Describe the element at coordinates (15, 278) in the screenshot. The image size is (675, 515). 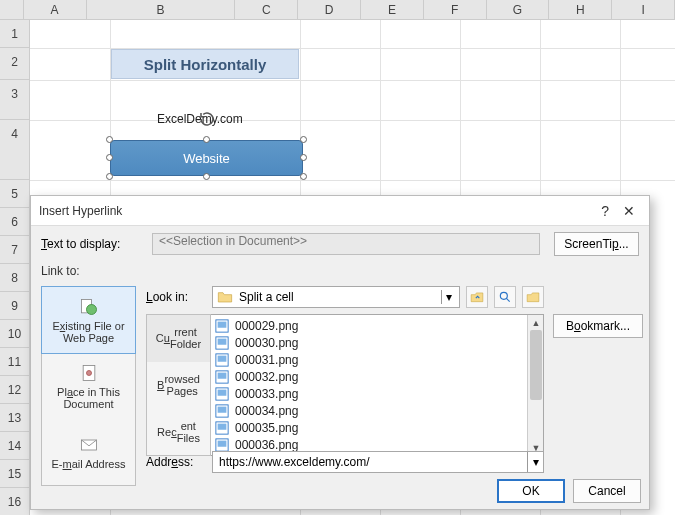
I see `row-header: 8` at that location.